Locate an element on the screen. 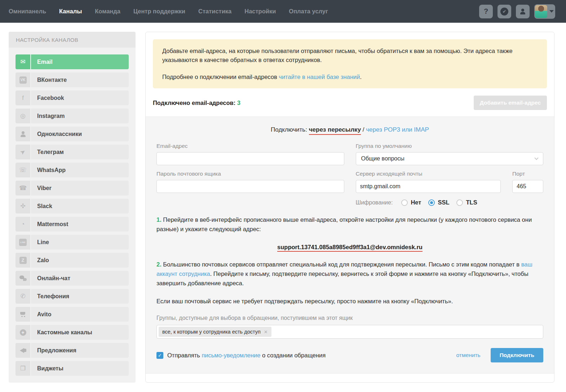  sidebar-channel-item: Z Zalo is located at coordinates (72, 260).